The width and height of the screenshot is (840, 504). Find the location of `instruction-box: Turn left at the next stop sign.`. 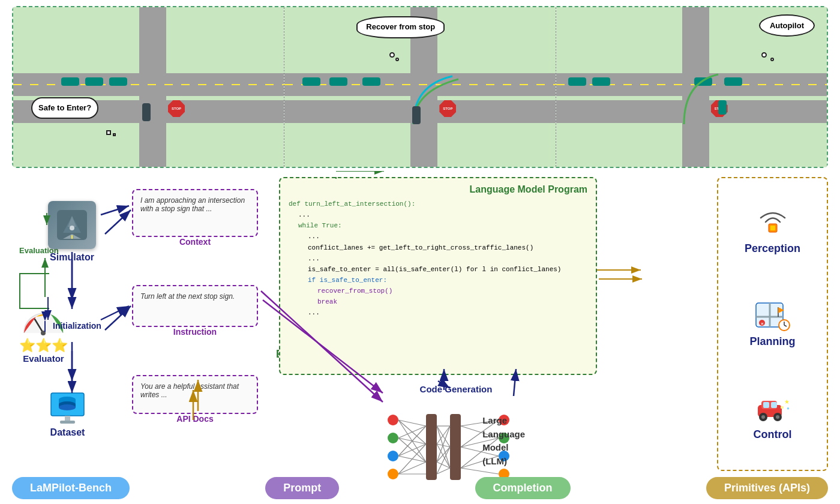

instruction-box: Turn left at the next stop sign. is located at coordinates (195, 306).